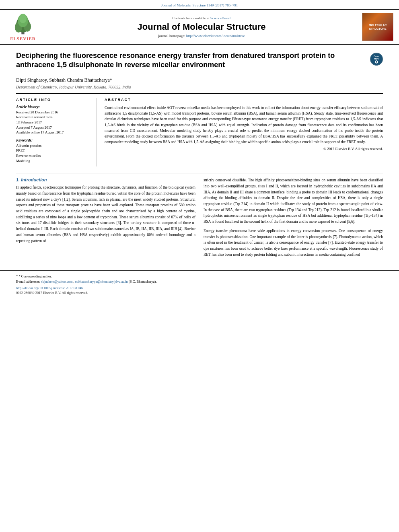 This screenshot has height=532, width=399. I want to click on molecular-structure-logo: MOLECULARSTRUCTURE, so click(378, 27).